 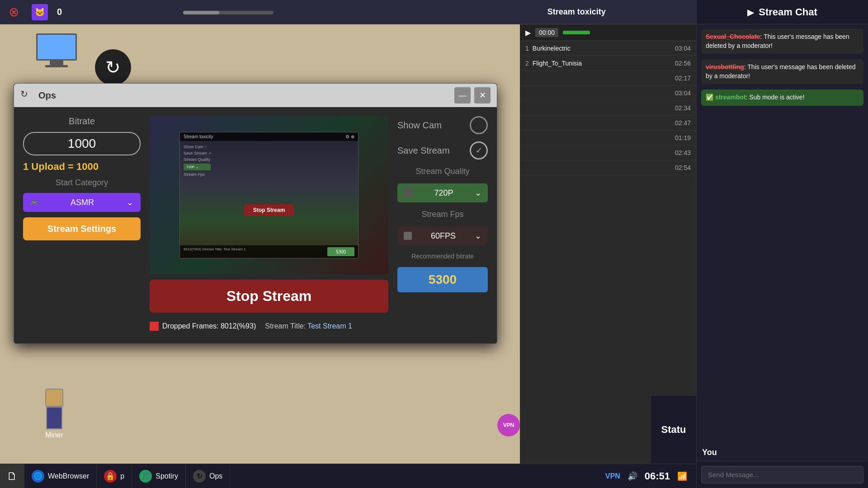 What do you see at coordinates (674, 430) in the screenshot?
I see `status-label: Statu` at bounding box center [674, 430].